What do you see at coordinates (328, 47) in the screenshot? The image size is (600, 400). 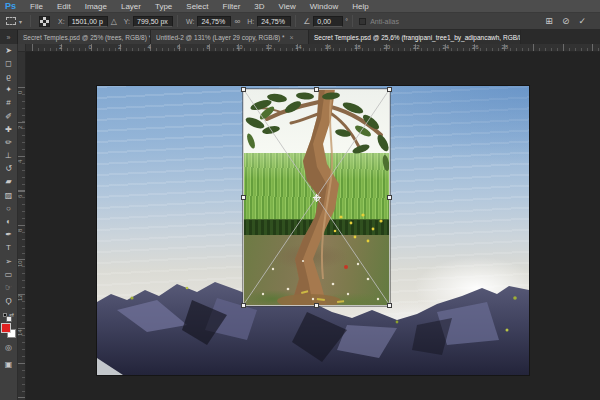 I see `h-ruler-label: 16` at bounding box center [328, 47].